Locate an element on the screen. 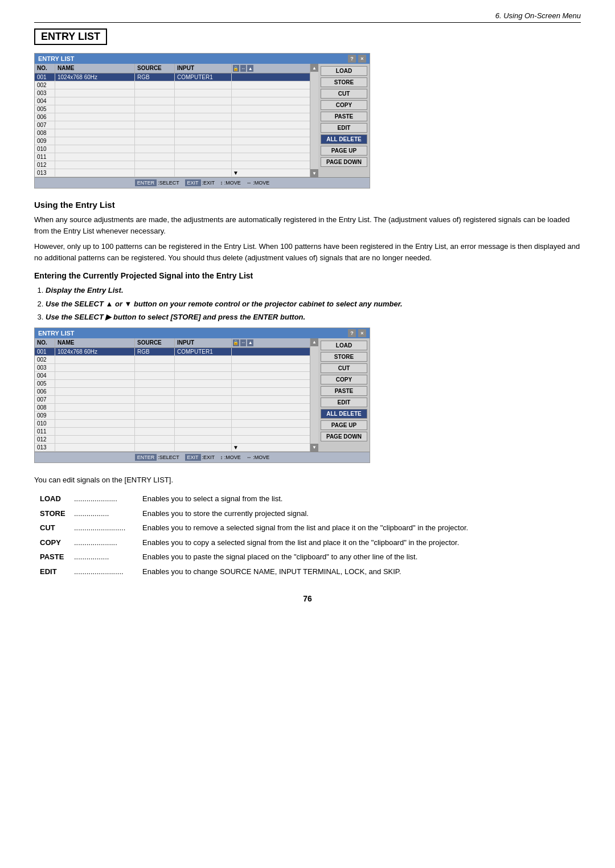 The image size is (615, 868). all-delete-button-1: ALL DELETE is located at coordinates (344, 139).